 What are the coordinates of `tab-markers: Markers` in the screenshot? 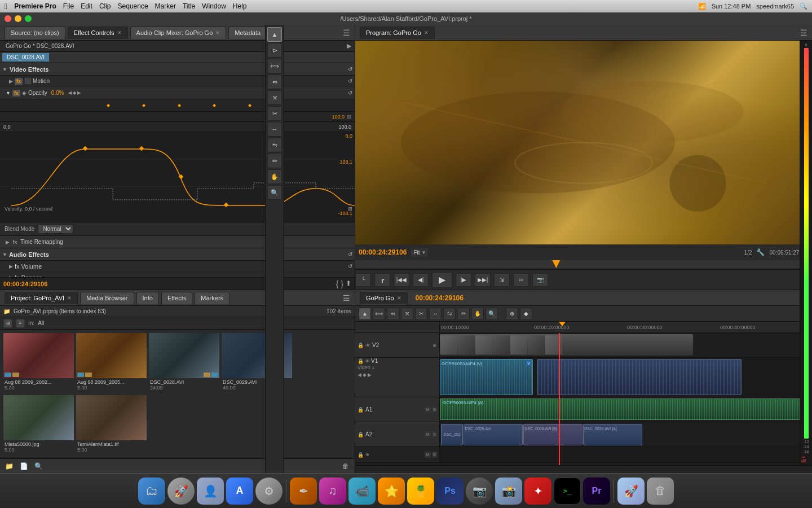 It's located at (212, 298).